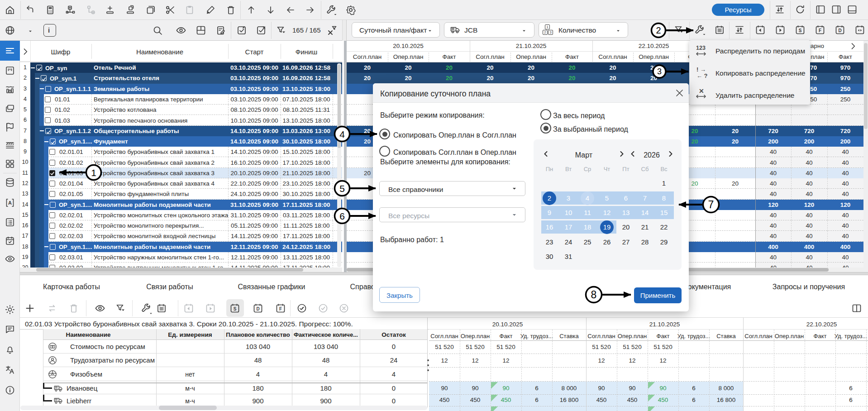  Describe the element at coordinates (342, 188) in the screenshot. I see `svg-text: 5` at that location.